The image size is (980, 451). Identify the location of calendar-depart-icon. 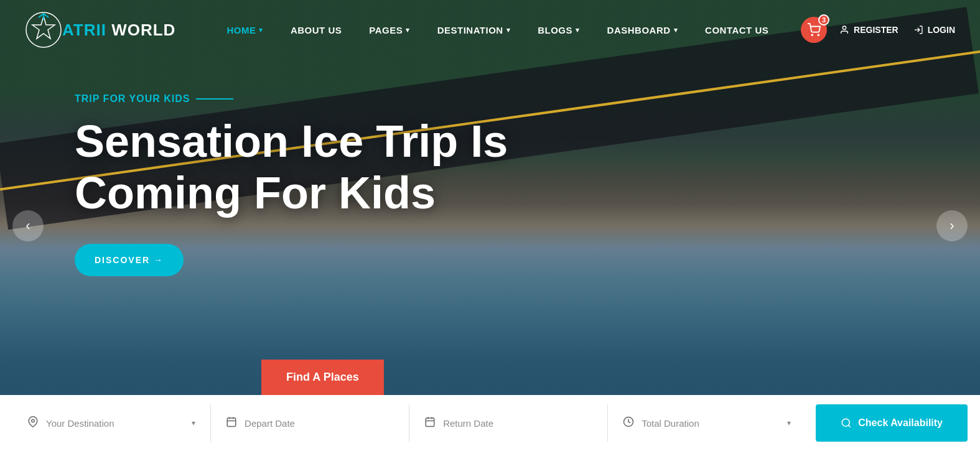
(231, 423).